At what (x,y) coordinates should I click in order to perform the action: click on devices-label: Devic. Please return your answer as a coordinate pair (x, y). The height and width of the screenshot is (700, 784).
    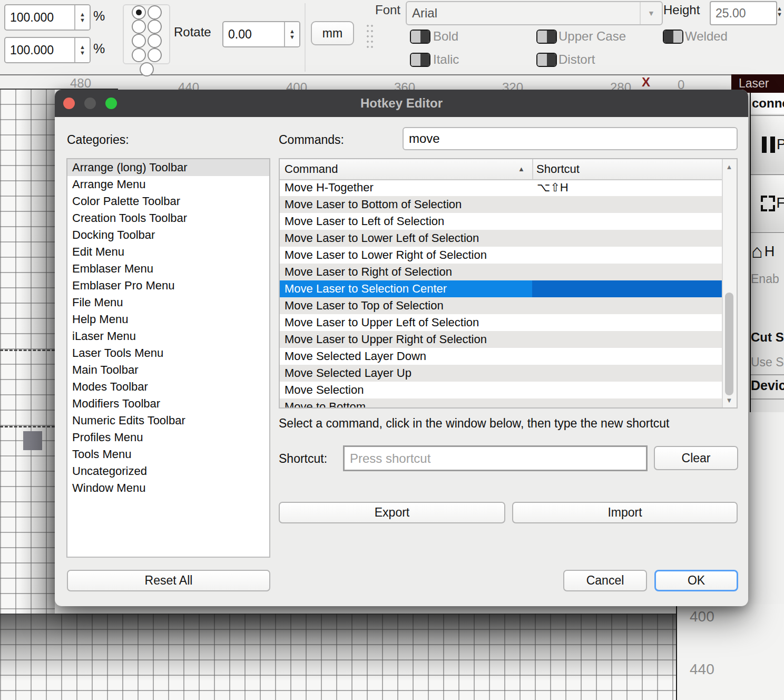
    Looking at the image, I should click on (767, 386).